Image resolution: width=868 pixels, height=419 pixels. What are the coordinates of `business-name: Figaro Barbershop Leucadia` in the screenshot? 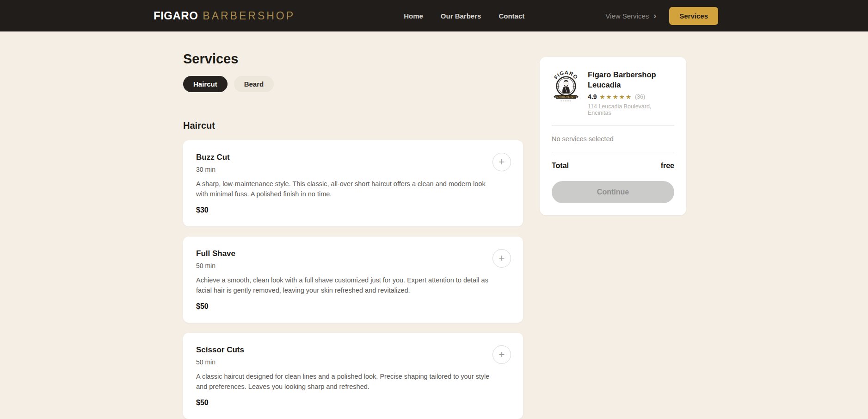 It's located at (631, 80).